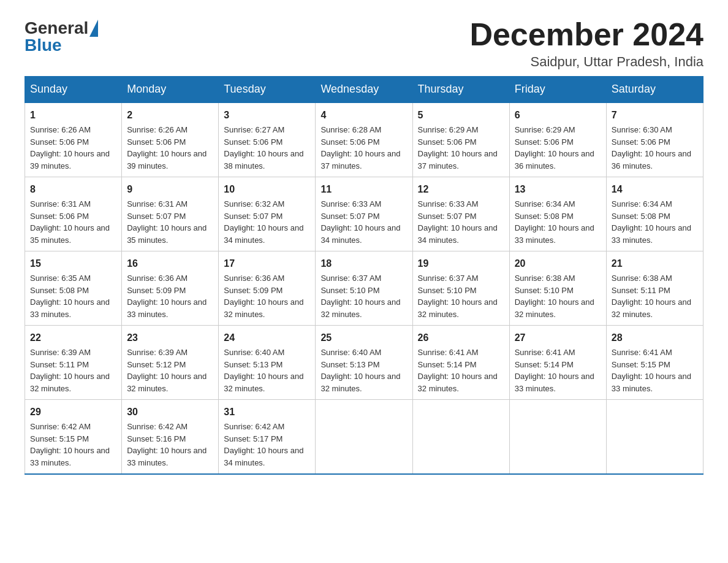 The image size is (728, 563). Describe the element at coordinates (74, 140) in the screenshot. I see `calendar-day-cell: 1 Sunrise: 6:26 AMSunset: 5:06 PMDayligh…` at that location.